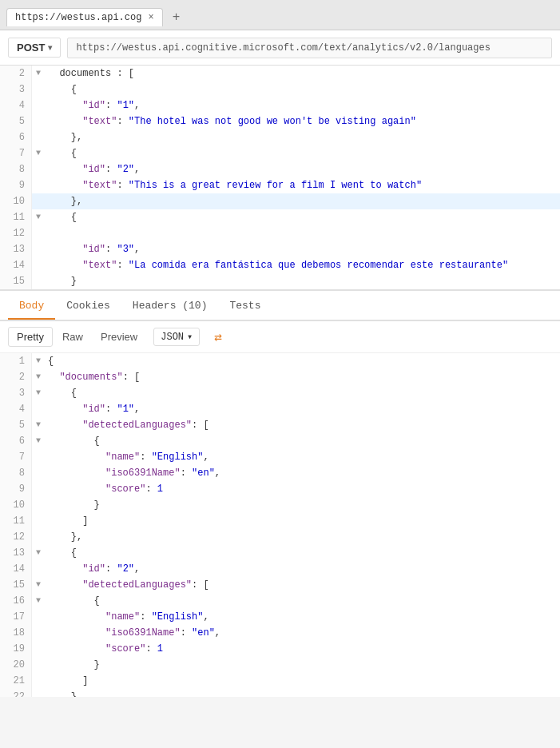 Image resolution: width=560 pixels, height=748 pixels. Describe the element at coordinates (127, 617) in the screenshot. I see `line-content: "name": "English",` at that location.